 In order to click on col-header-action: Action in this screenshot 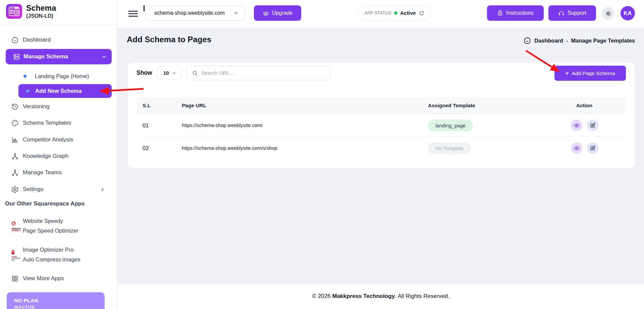, I will do `click(584, 105)`.